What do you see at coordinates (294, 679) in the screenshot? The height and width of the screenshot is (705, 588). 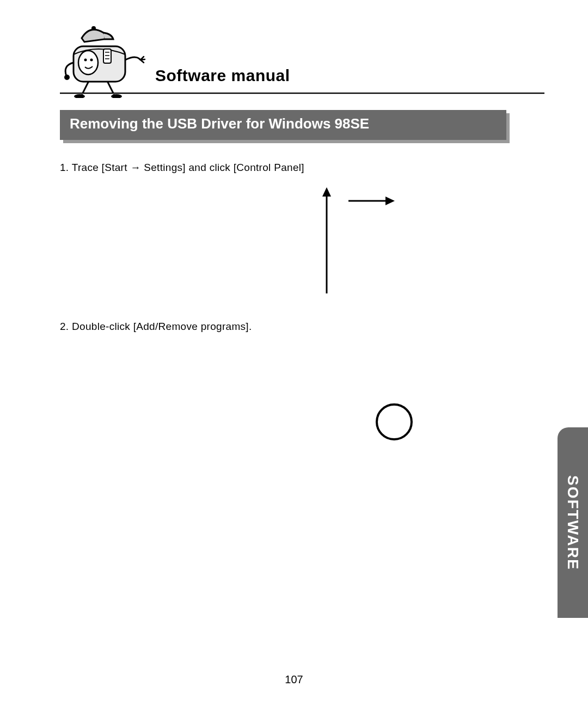 I see `page-number: 107` at bounding box center [294, 679].